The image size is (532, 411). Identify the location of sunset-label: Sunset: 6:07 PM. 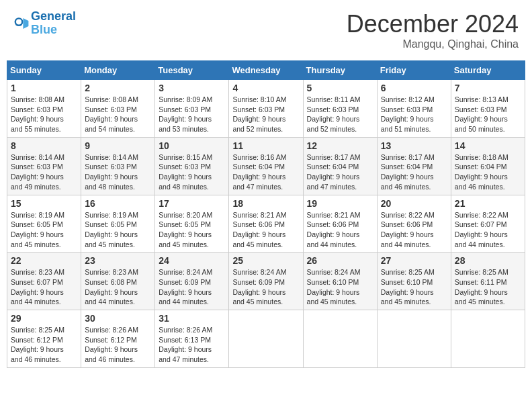
(37, 282).